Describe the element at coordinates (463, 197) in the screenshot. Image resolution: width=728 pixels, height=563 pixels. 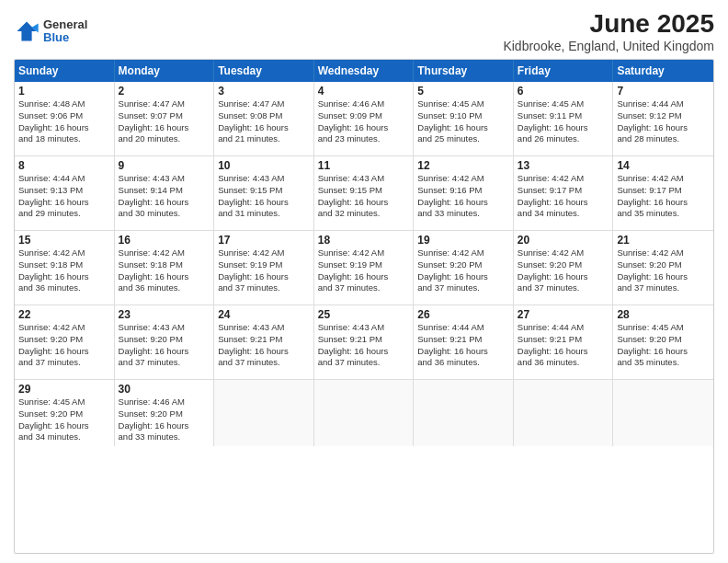
I see `day-info: Sunrise: 4:42 AM Sunset: 9:16 PM Dayligh…` at that location.